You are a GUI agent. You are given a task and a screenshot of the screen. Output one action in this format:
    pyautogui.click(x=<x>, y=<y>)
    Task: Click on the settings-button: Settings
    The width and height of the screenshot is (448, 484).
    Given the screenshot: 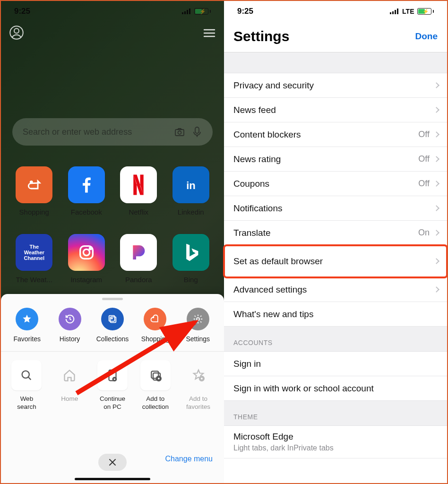 What is the action you would take?
    pyautogui.click(x=198, y=325)
    